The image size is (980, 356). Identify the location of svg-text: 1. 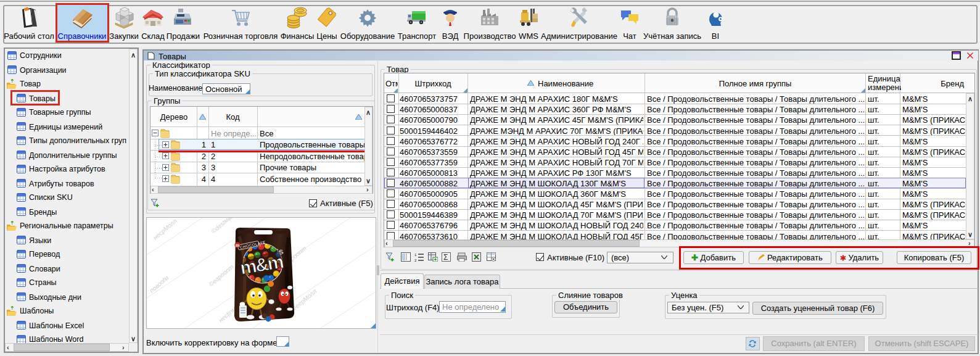
(416, 255).